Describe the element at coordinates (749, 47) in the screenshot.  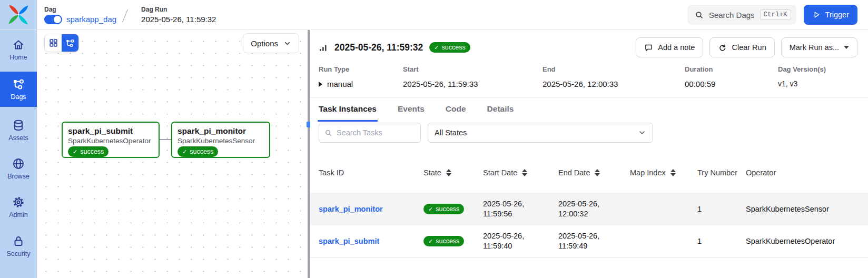
I see `clear-run-label: Clear Run` at that location.